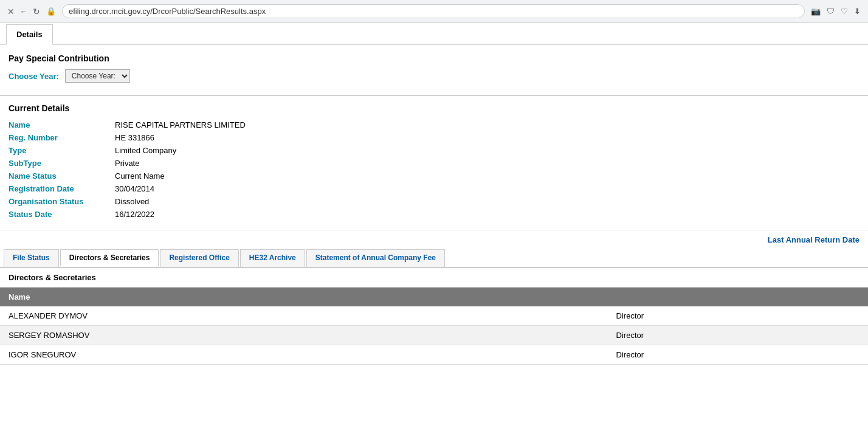  Describe the element at coordinates (434, 259) in the screenshot. I see `section-tabs: File Status Directors & Secretaries Regi…` at that location.